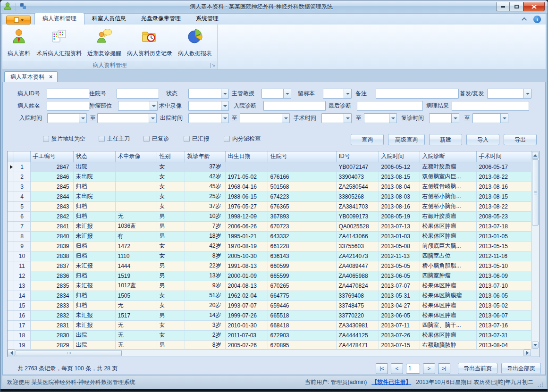  What do you see at coordinates (504, 335) in the screenshot?
I see `table-cell: 2013-07-31` at bounding box center [504, 335].